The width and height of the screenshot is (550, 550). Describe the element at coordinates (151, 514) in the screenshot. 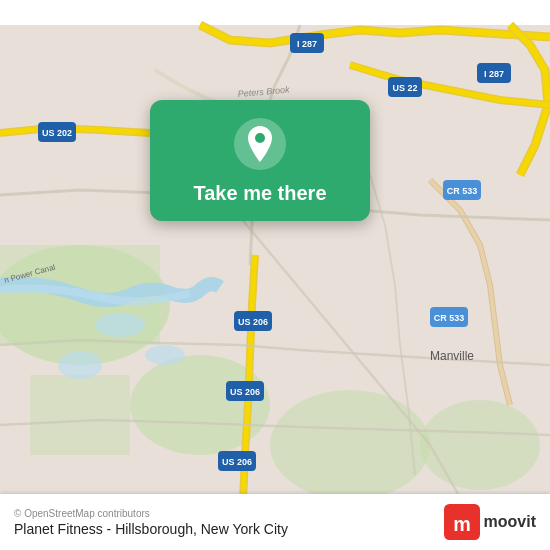

I see `map-attribution: © OpenStreetMap contributors` at that location.